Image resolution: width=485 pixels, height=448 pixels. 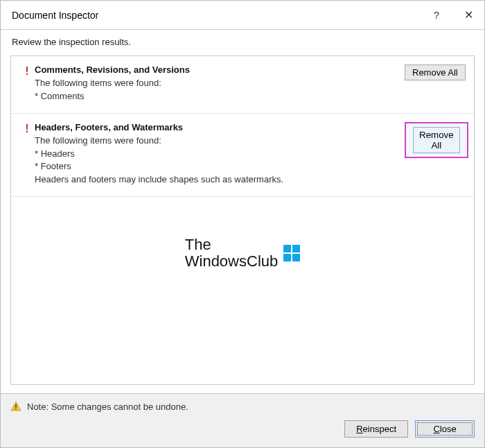 I want to click on watermark-line2: WindowsClub, so click(x=231, y=261).